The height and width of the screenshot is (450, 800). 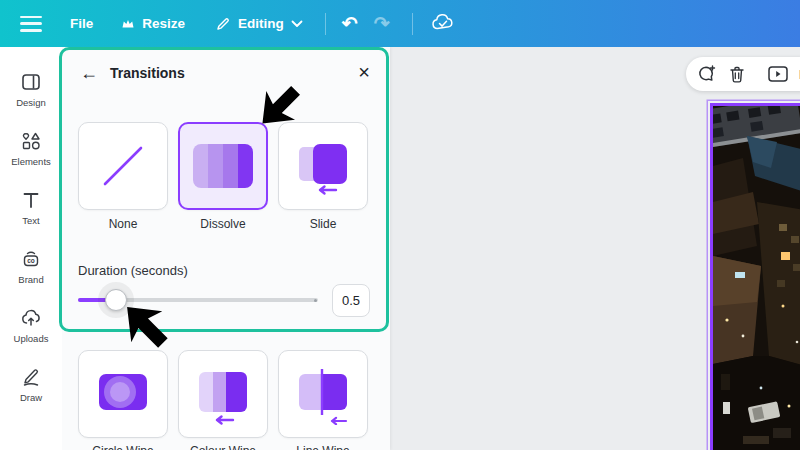 What do you see at coordinates (323, 394) in the screenshot?
I see `transition-option-line-wipe` at bounding box center [323, 394].